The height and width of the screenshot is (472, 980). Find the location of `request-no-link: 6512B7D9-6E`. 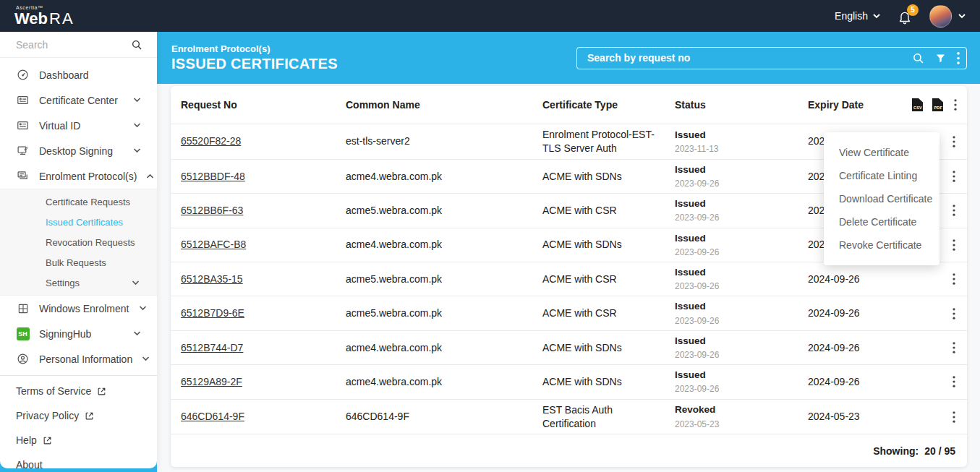

request-no-link: 6512B7D9-6E is located at coordinates (213, 313).